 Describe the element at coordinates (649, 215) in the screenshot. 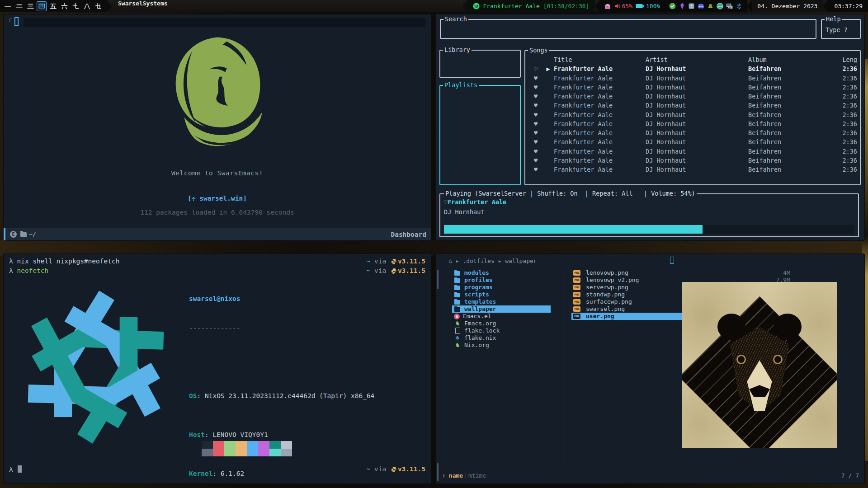

I see `now-playing-panel: Playing (SwarselServer | Shuffle: On | R…` at that location.